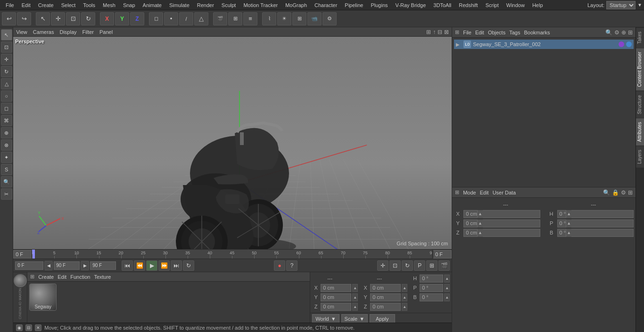  Describe the element at coordinates (7, 35) in the screenshot. I see `lt-select: ↖` at that location.